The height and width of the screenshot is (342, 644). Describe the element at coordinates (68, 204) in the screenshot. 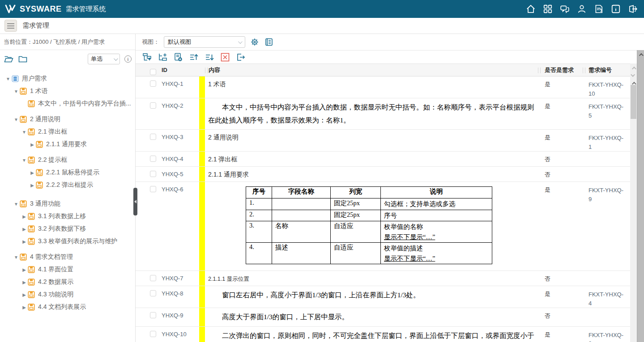

I see `tree-item: ▼ 3 通用功能` at that location.